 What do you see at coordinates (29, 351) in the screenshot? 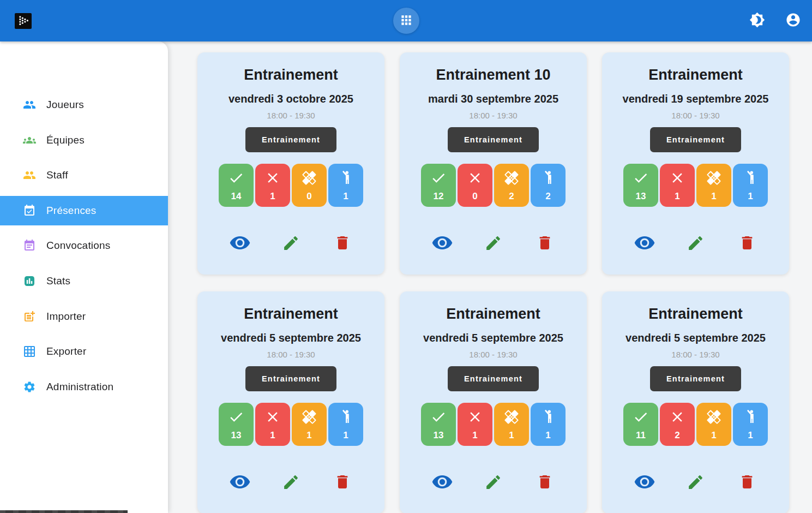
I see `table-grid-icon` at bounding box center [29, 351].